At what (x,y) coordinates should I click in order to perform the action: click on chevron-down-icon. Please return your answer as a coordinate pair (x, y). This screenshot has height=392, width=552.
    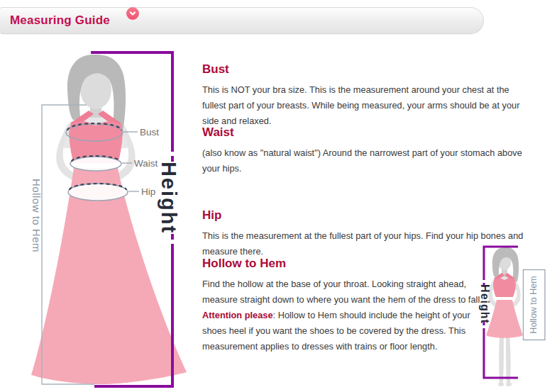
    Looking at the image, I should click on (133, 13).